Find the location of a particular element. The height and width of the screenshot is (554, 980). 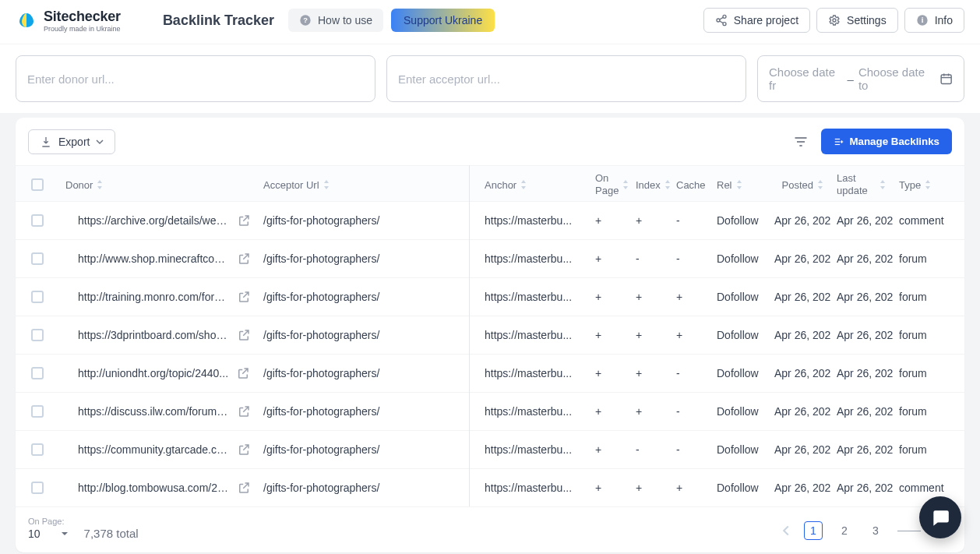

logo: Sitechecker Proudly made in Ukraine is located at coordinates (69, 20).